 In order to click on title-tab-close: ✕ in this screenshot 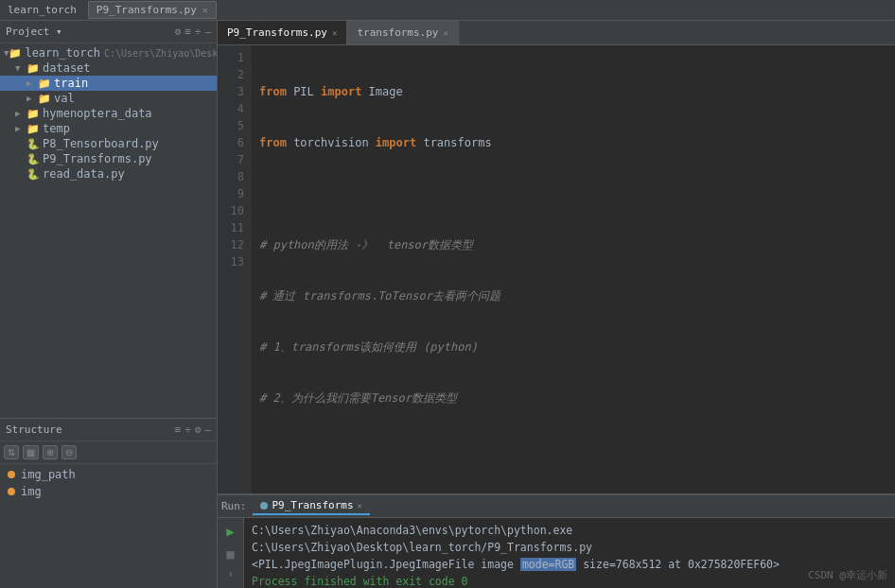, I will do `click(205, 9)`.